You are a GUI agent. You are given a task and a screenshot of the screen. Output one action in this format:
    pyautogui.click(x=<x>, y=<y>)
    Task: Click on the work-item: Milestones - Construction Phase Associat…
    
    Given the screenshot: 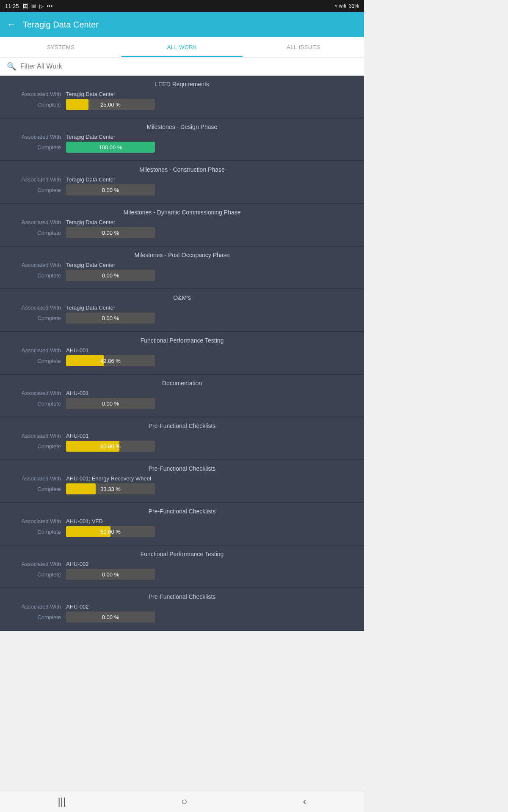 What is the action you would take?
    pyautogui.click(x=182, y=183)
    